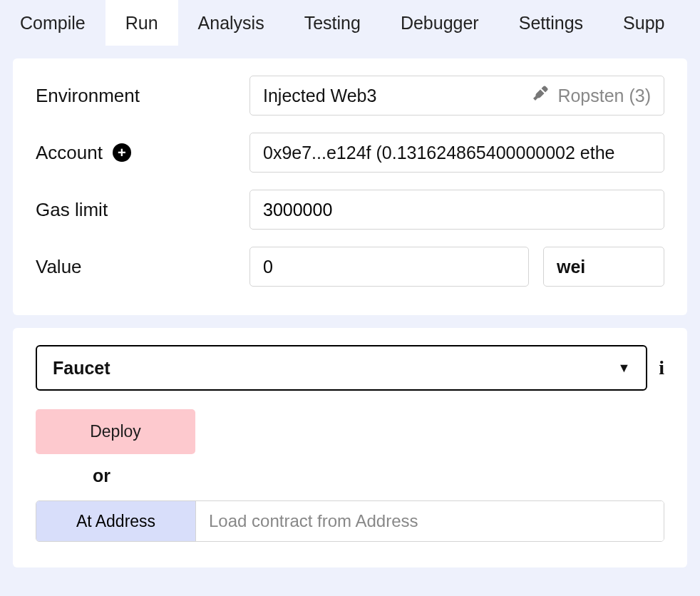 The width and height of the screenshot is (700, 596). What do you see at coordinates (350, 521) in the screenshot?
I see `at-address-row: At Address` at bounding box center [350, 521].